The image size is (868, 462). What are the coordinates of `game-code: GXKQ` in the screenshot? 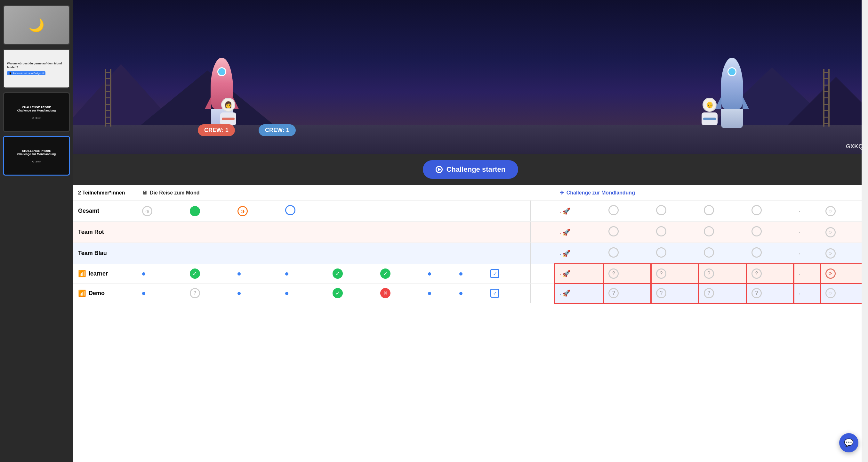 It's located at (855, 147).